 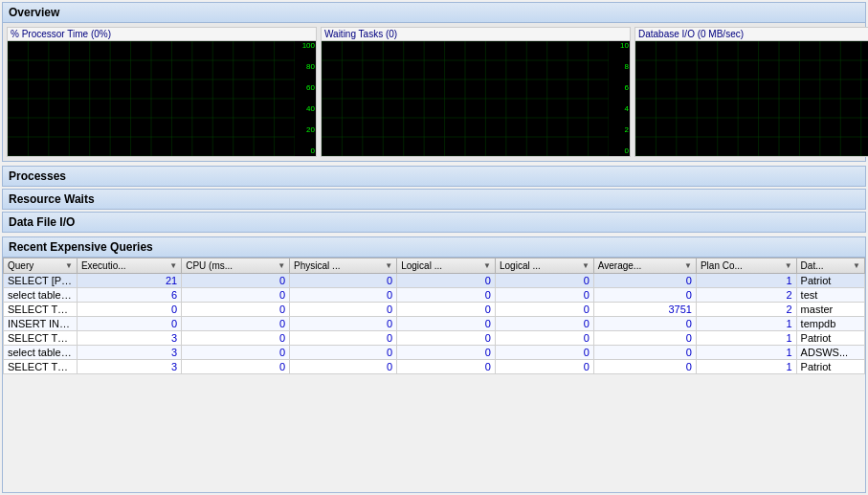 What do you see at coordinates (465, 99) in the screenshot?
I see `chart-svg-waiting` at bounding box center [465, 99].